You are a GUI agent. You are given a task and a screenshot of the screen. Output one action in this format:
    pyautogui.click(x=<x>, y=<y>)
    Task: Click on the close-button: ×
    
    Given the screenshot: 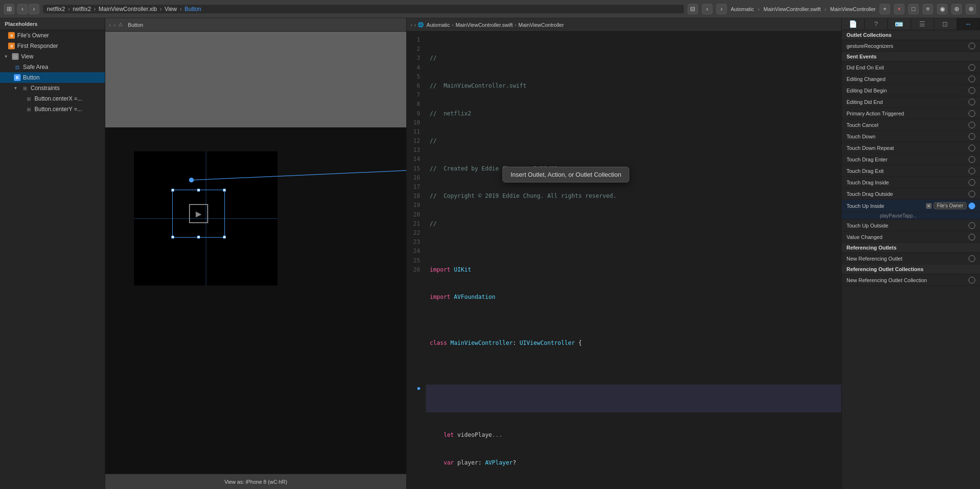 What is the action you would take?
    pyautogui.click(x=899, y=9)
    